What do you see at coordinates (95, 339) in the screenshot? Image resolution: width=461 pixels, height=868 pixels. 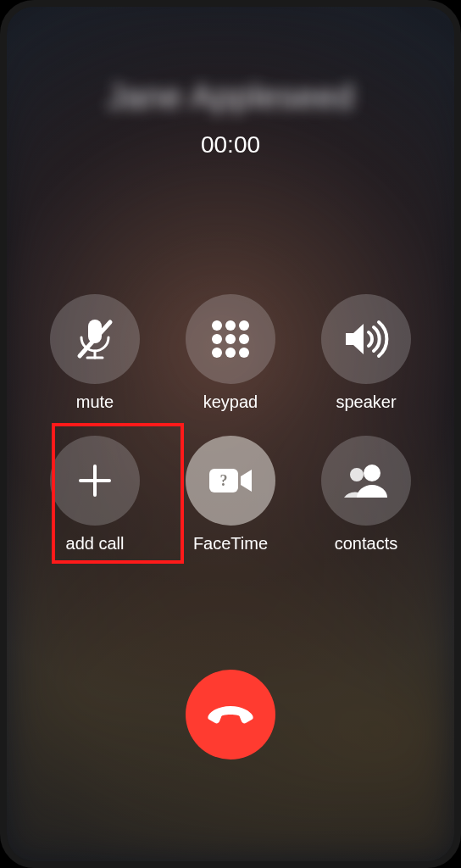 I see `mute-circle` at bounding box center [95, 339].